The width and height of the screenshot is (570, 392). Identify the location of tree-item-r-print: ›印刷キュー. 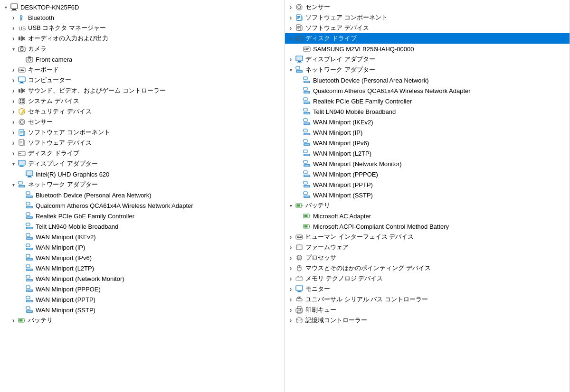
(428, 310).